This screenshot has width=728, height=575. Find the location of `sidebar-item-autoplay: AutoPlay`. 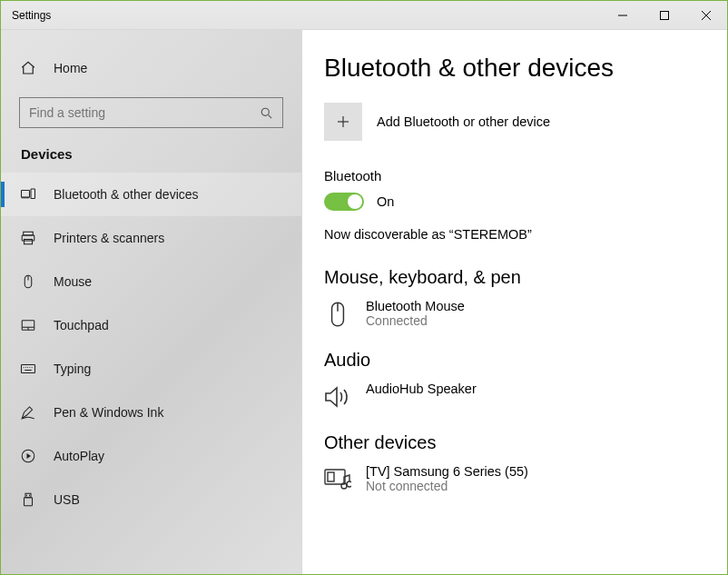

sidebar-item-autoplay: AutoPlay is located at coordinates (151, 456).